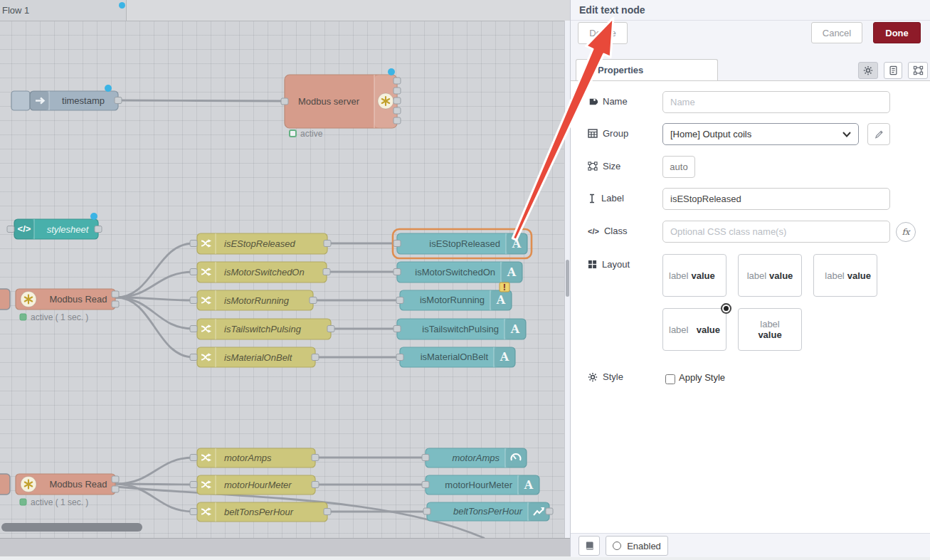 The width and height of the screenshot is (930, 560). What do you see at coordinates (454, 296) in the screenshot?
I see `node-text-isMotorRunning: A isMotorRunning !` at bounding box center [454, 296].